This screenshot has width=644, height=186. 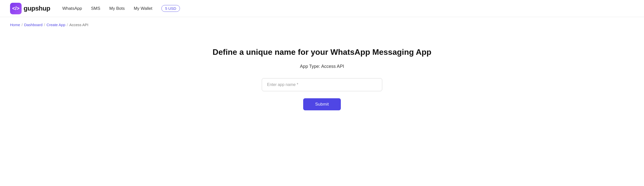 I want to click on breadcrumb-sep-1: /, so click(x=22, y=25).